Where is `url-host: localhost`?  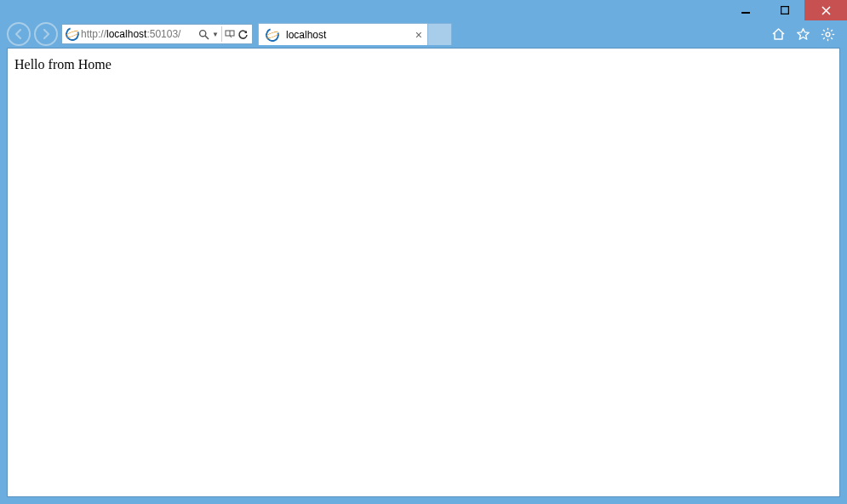
url-host: localhost is located at coordinates (126, 34).